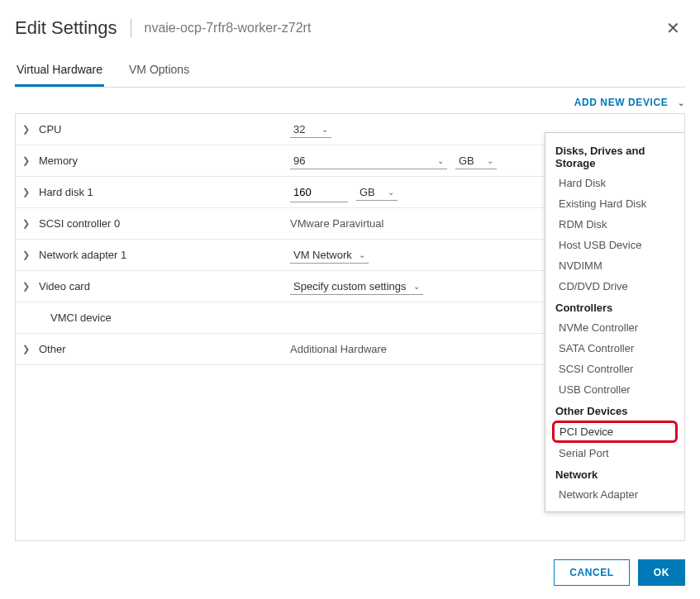 Image resolution: width=700 pixels, height=599 pixels. What do you see at coordinates (60, 71) in the screenshot?
I see `tab-virtual-hardware: Virtual Hardware` at bounding box center [60, 71].